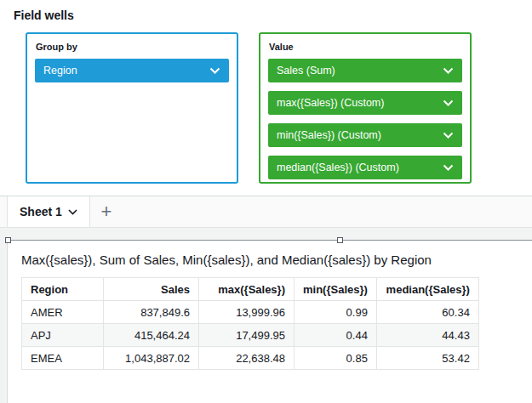 Image resolution: width=532 pixels, height=403 pixels. I want to click on cell-region: AMER, so click(63, 313).